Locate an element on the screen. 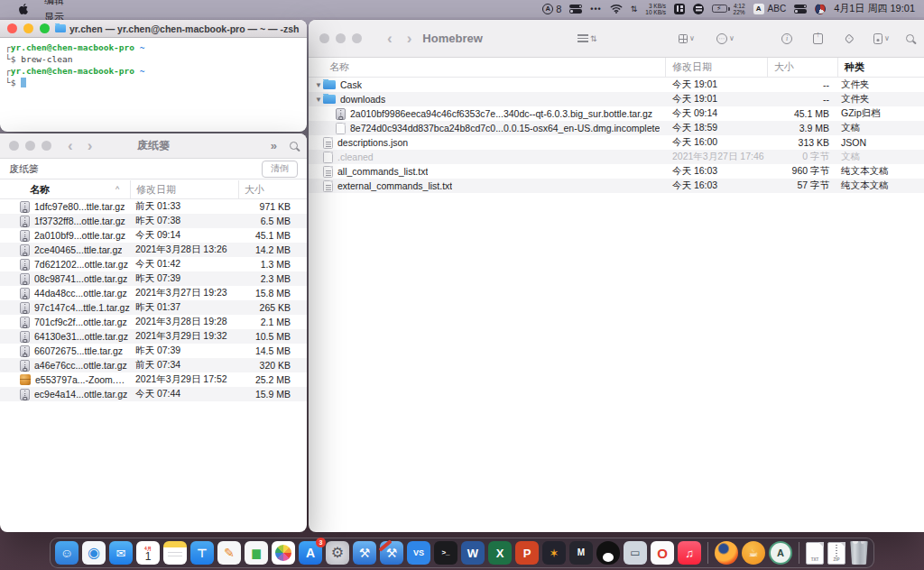 The width and height of the screenshot is (924, 570). table-row: 701cf9c2f...ottle.tar.gz2021年3月28日 19:28… is located at coordinates (153, 322).